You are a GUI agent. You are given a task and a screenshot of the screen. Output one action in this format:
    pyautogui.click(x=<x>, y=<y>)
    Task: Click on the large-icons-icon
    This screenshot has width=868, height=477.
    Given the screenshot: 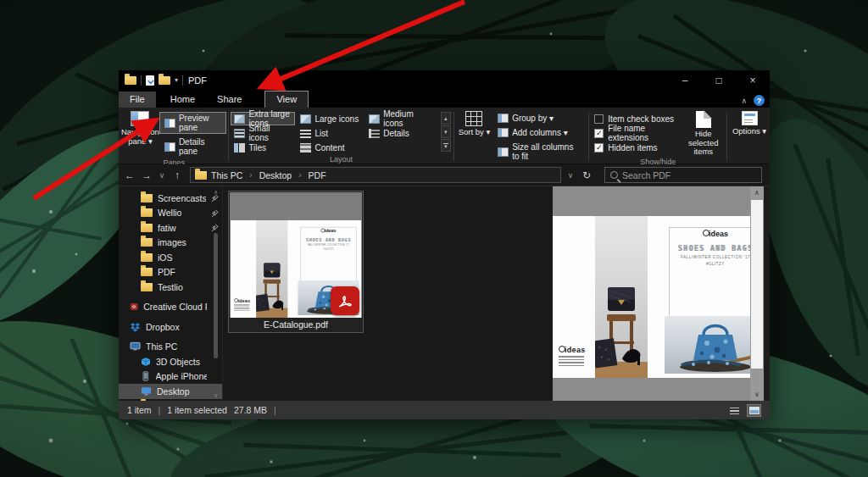 What is the action you would take?
    pyautogui.click(x=305, y=119)
    